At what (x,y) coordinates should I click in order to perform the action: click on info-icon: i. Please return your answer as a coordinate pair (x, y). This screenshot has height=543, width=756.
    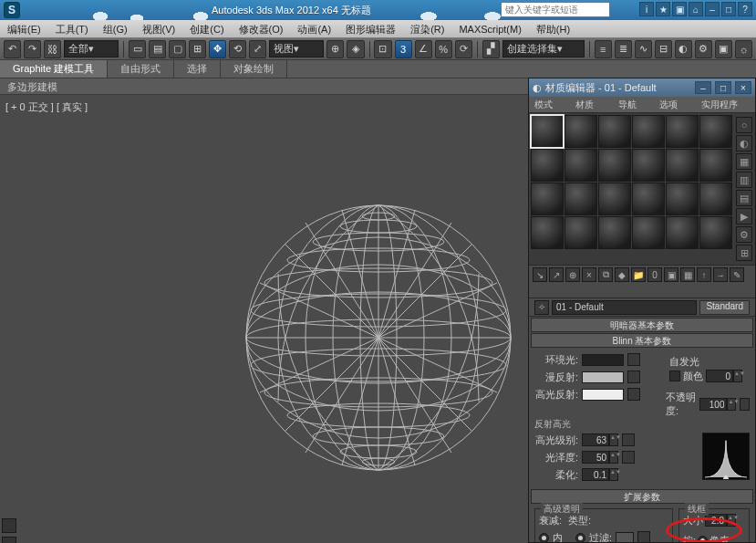
    Looking at the image, I should click on (647, 9).